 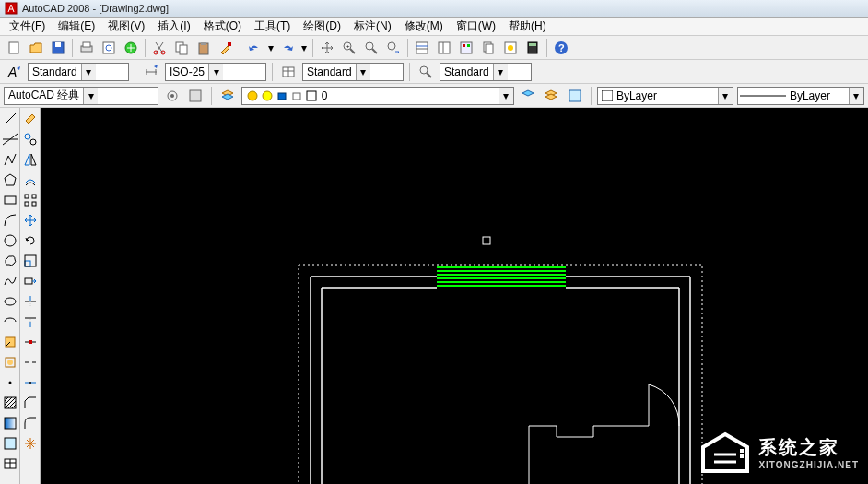 What do you see at coordinates (271, 48) in the screenshot?
I see `undo-dropdown: ▾` at bounding box center [271, 48].